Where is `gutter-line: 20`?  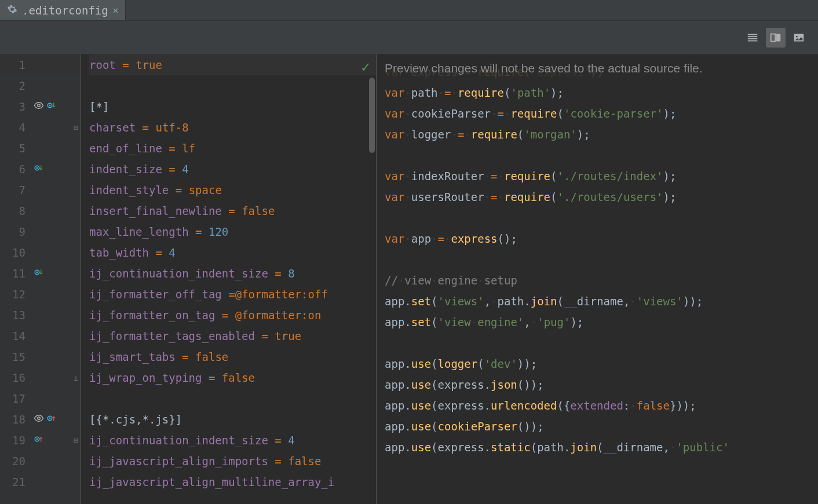 gutter-line: 20 is located at coordinates (41, 461).